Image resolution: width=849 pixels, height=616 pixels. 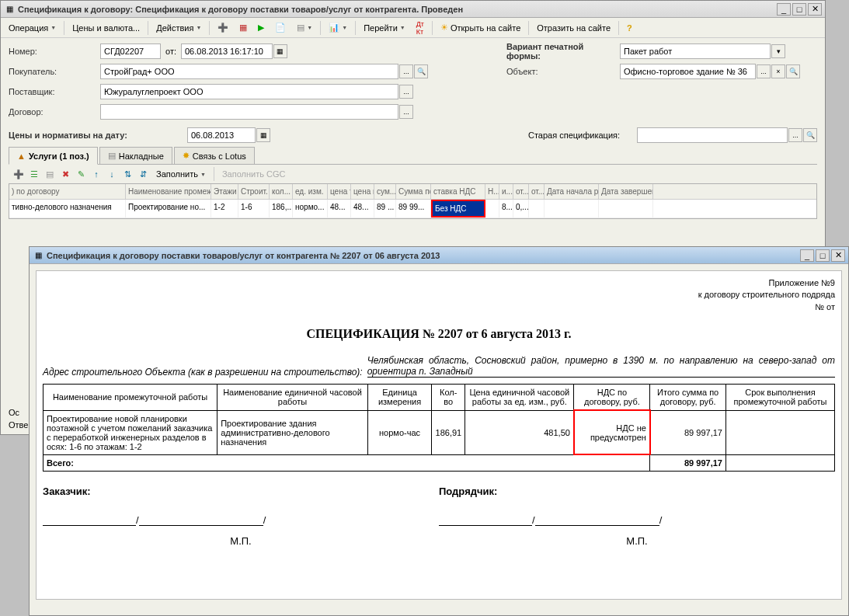 I want to click on report-icon: 📊▼, so click(x=338, y=28).